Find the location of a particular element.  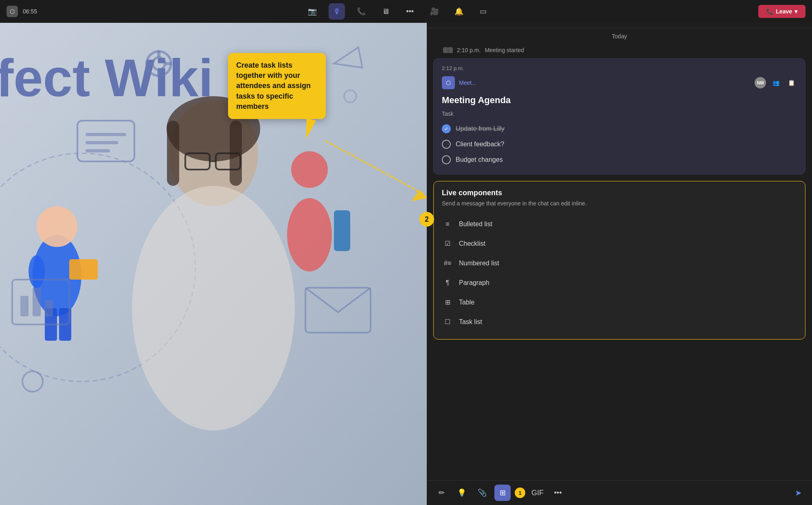

numbered-list-label: Numbered list is located at coordinates (479, 263).